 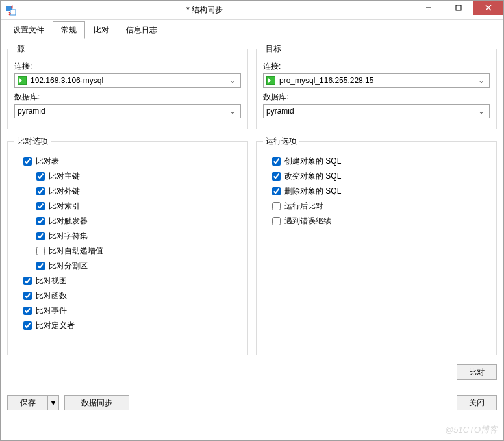 What do you see at coordinates (101, 30) in the screenshot?
I see `tab-2: 比对` at bounding box center [101, 30].